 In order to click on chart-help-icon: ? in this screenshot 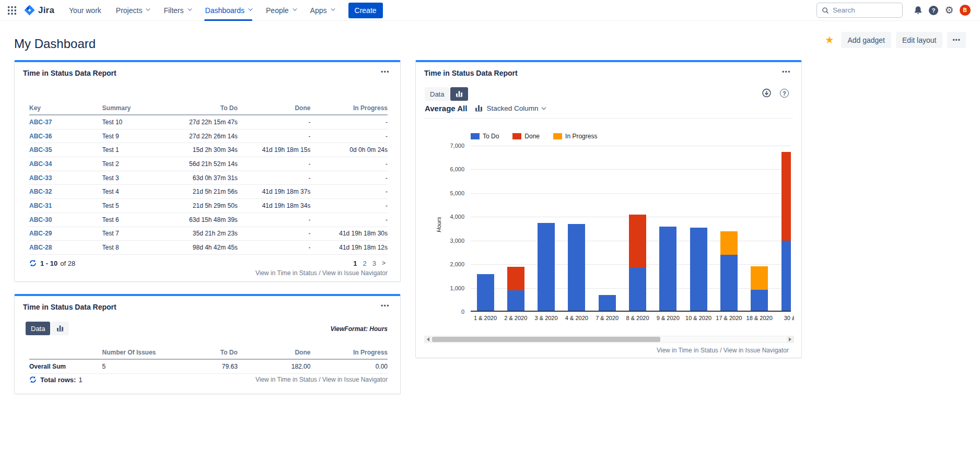, I will do `click(785, 93)`.